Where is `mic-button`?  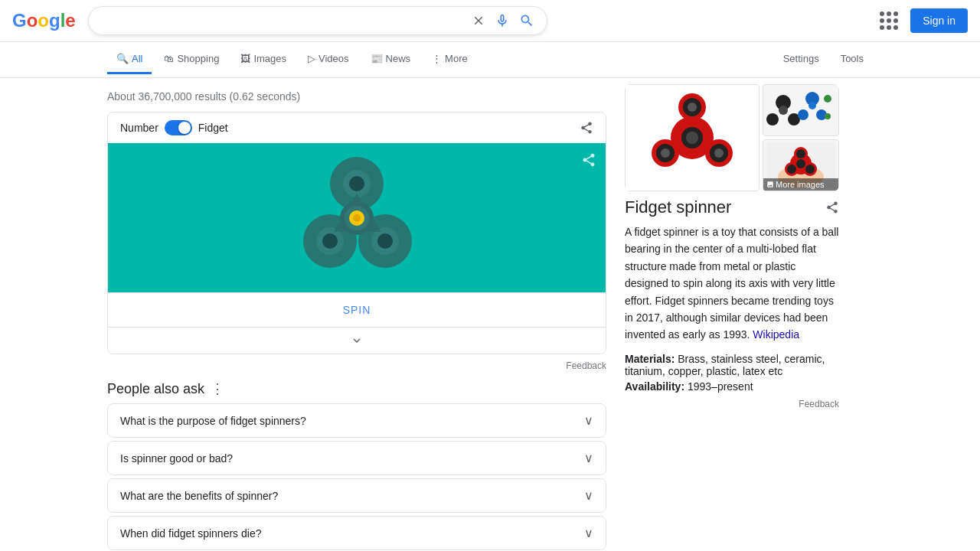 mic-button is located at coordinates (502, 21).